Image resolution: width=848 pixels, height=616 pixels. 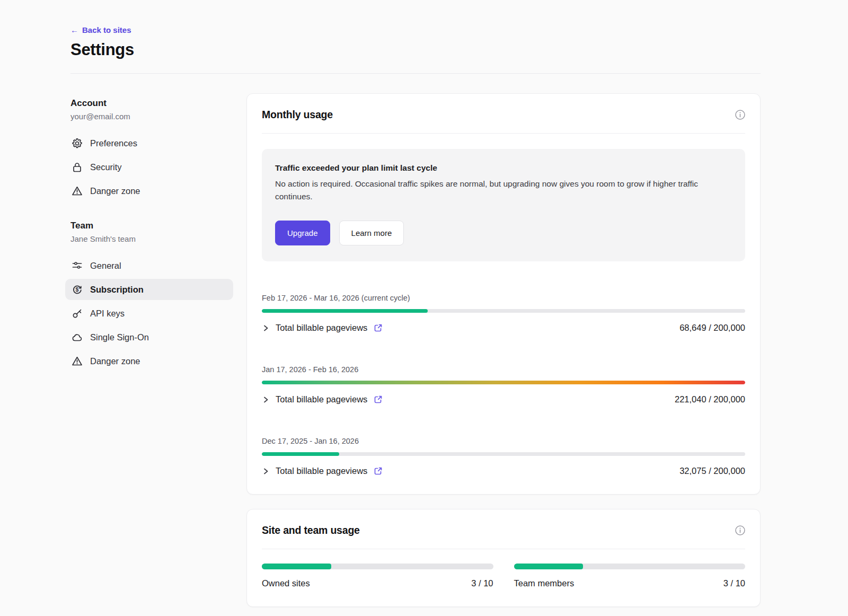 I want to click on sidebar-item-general: General, so click(x=149, y=266).